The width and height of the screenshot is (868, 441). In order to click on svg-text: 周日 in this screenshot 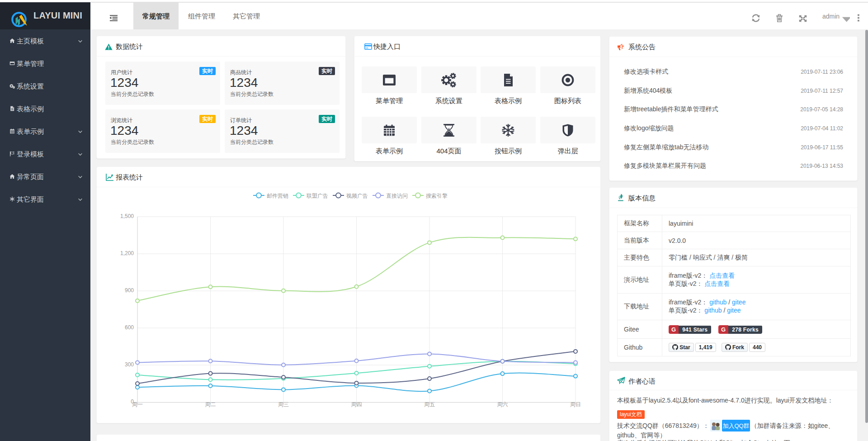, I will do `click(576, 404)`.